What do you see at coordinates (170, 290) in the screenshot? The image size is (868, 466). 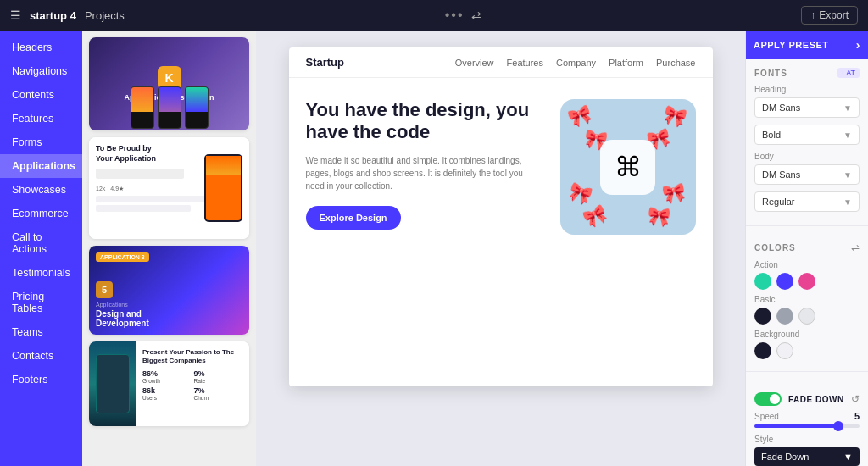 I see `thumbnail-3: APPLICATION 3 5 Applications Design andD…` at bounding box center [170, 290].